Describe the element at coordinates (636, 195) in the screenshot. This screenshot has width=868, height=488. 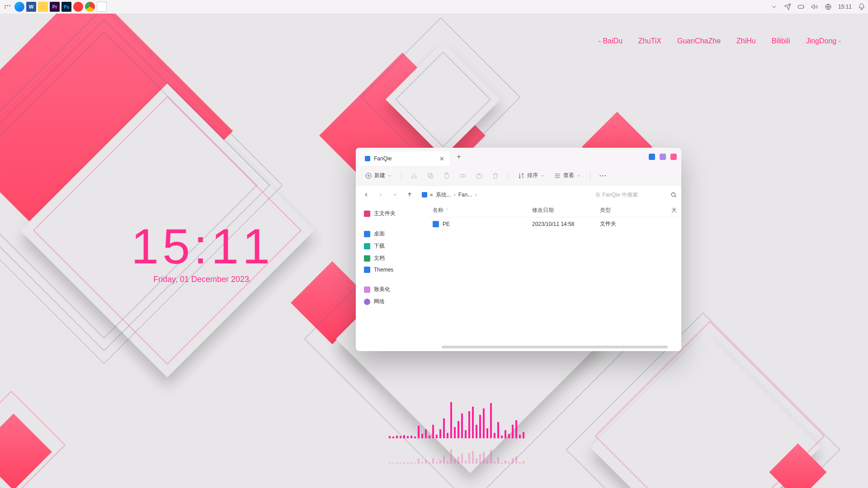
I see `search-input: 在 FanQie 中搜索` at that location.